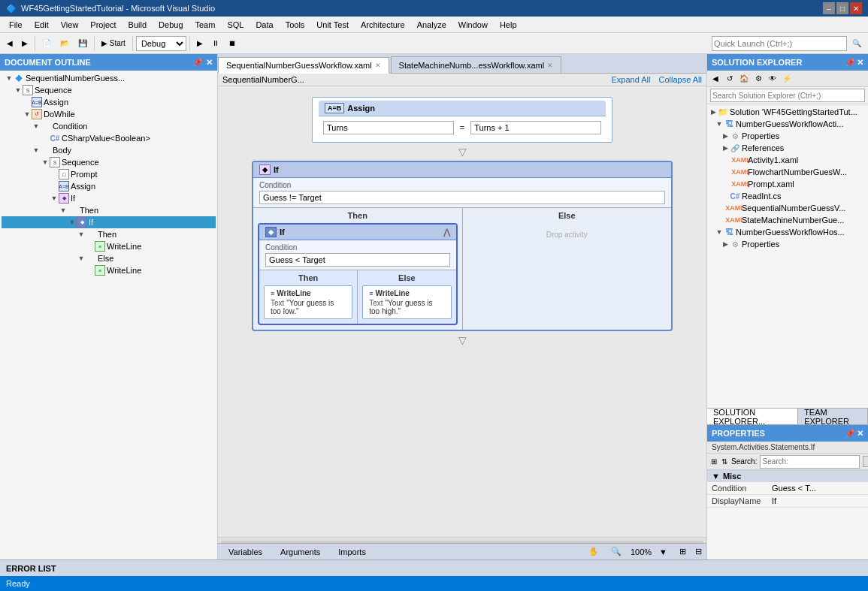 This screenshot has width=868, height=591. Describe the element at coordinates (550, 65) in the screenshot. I see `tab-statemachine-close: ✕` at that location.